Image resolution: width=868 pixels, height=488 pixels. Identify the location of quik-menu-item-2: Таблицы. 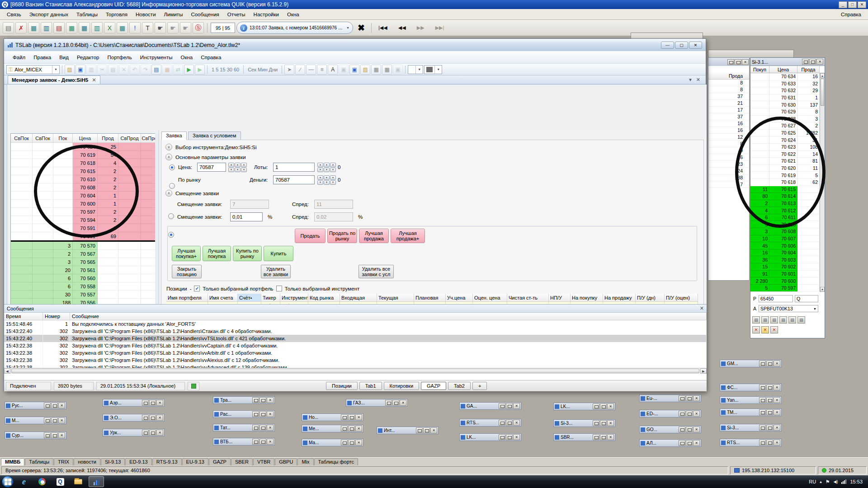
(87, 14).